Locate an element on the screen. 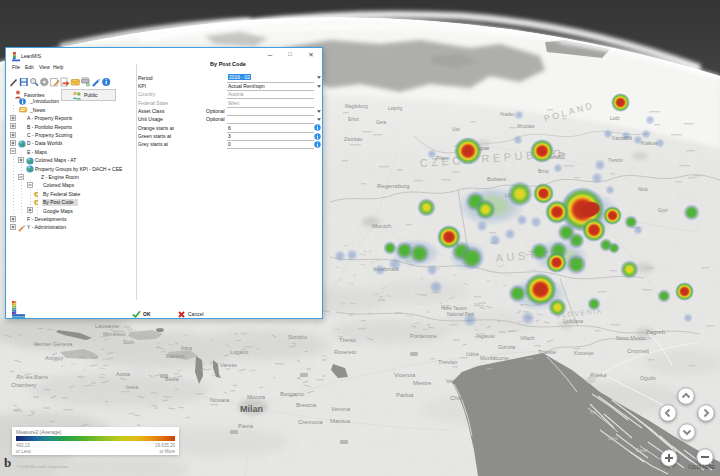 The image size is (720, 476). svg-text: Lausanne is located at coordinates (107, 326).